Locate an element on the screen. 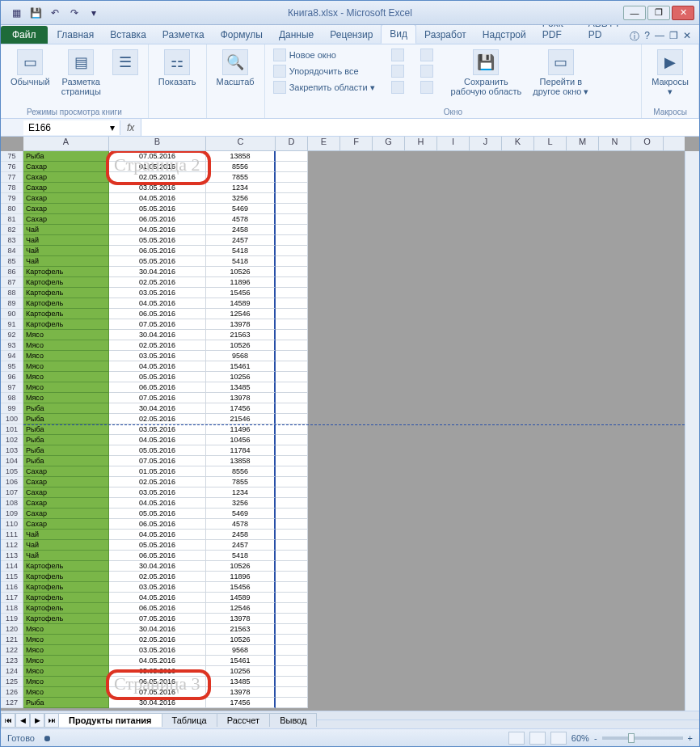 This screenshot has height=747, width=700. zoom-level: 60% is located at coordinates (580, 738).